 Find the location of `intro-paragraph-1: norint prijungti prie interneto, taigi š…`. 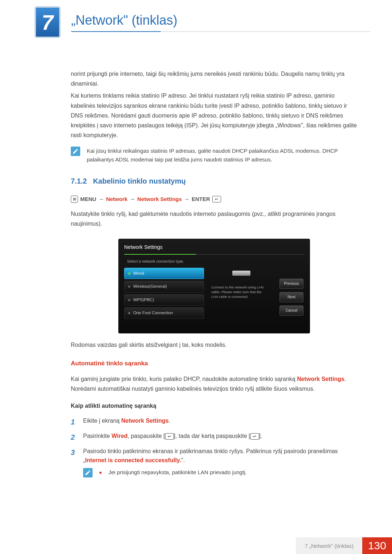

intro-paragraph-1: norint prijungti prie interneto, taigi š… is located at coordinates (214, 79).